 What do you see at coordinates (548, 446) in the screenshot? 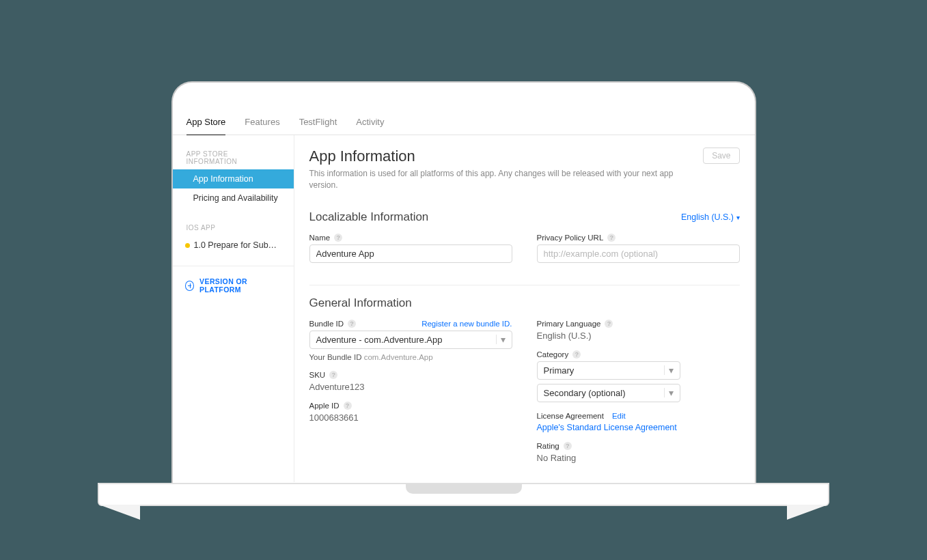
I see `rating-label: Rating` at bounding box center [548, 446].